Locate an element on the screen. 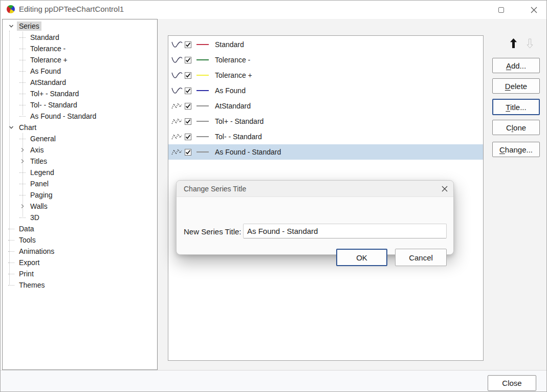 This screenshot has height=392, width=547. tree-item-export: Export is located at coordinates (80, 263).